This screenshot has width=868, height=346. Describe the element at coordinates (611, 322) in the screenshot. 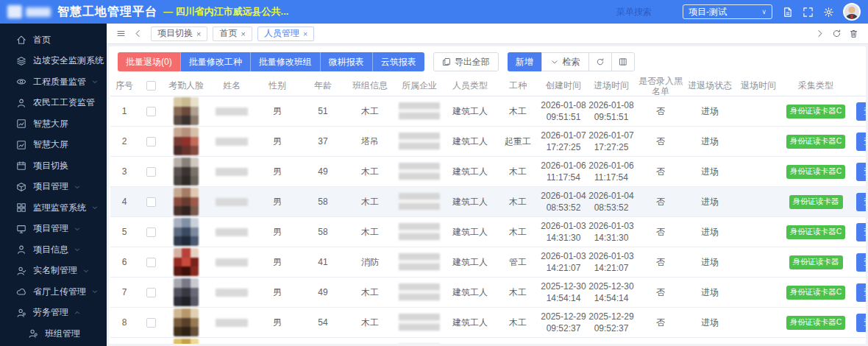

I see `datetime: 2025-12-2909:52:37` at that location.